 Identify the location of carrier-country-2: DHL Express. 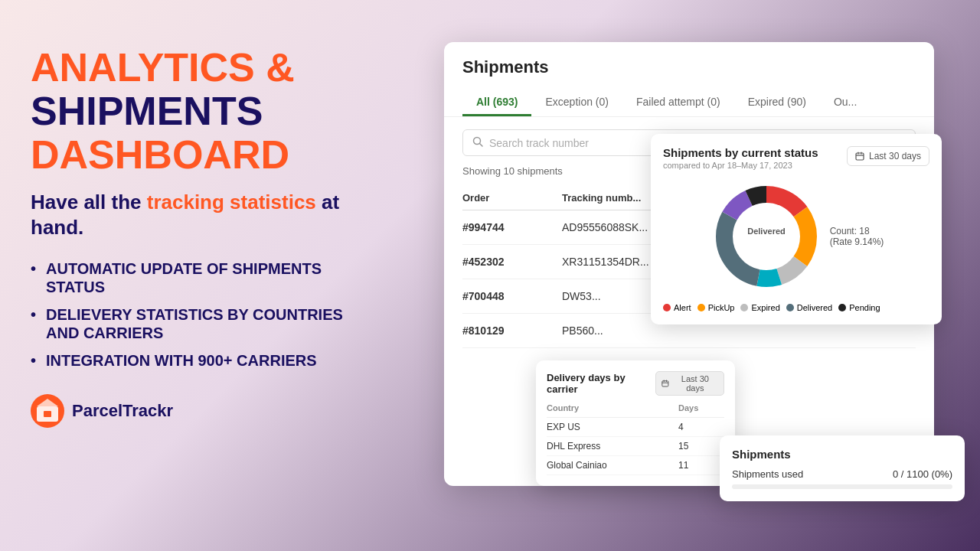
(612, 446).